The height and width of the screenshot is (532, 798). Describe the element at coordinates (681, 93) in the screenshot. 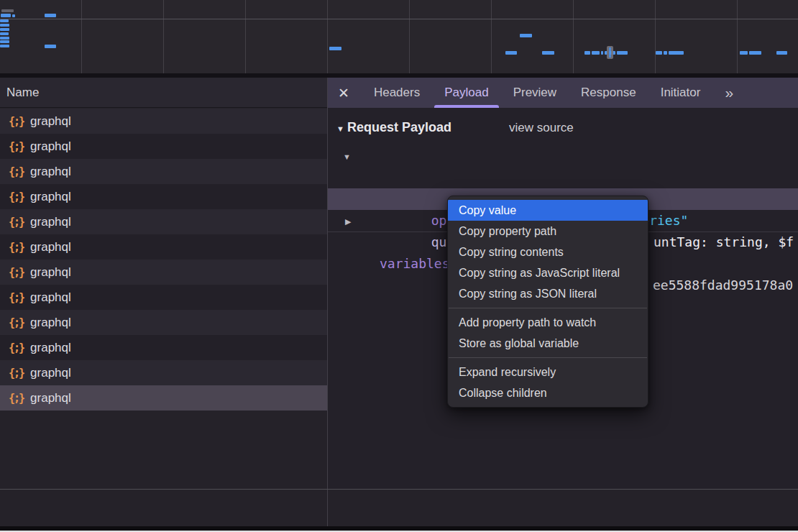

I see `tab-initiator: Initiator` at that location.